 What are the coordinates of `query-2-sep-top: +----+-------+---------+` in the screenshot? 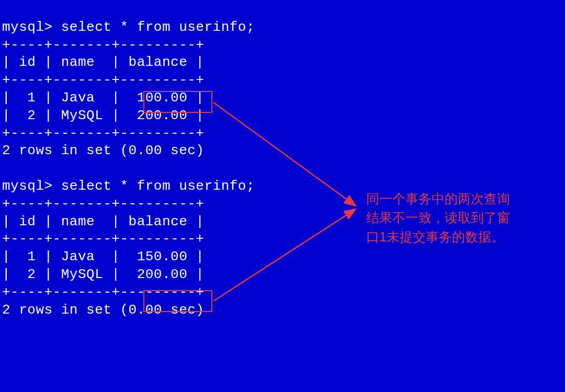 It's located at (103, 204).